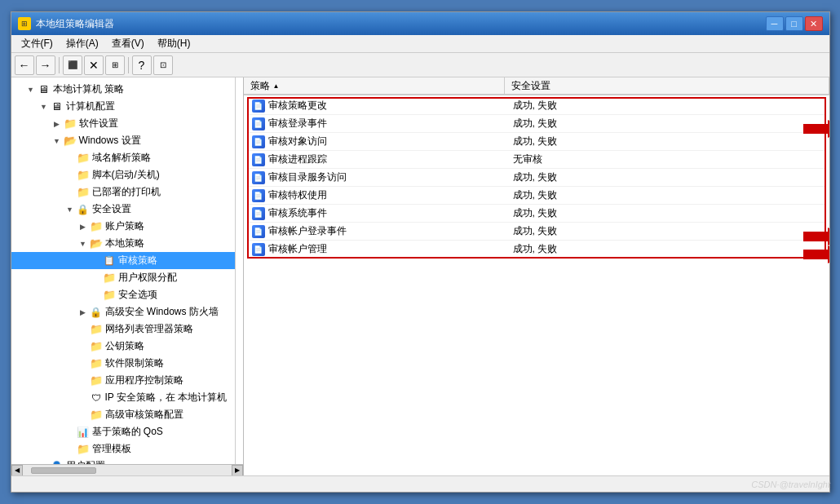 Image resolution: width=840 pixels, height=504 pixels. Describe the element at coordinates (537, 196) in the screenshot. I see `policy-row-5: 📄 审核特权使用 成功, 失败` at that location.